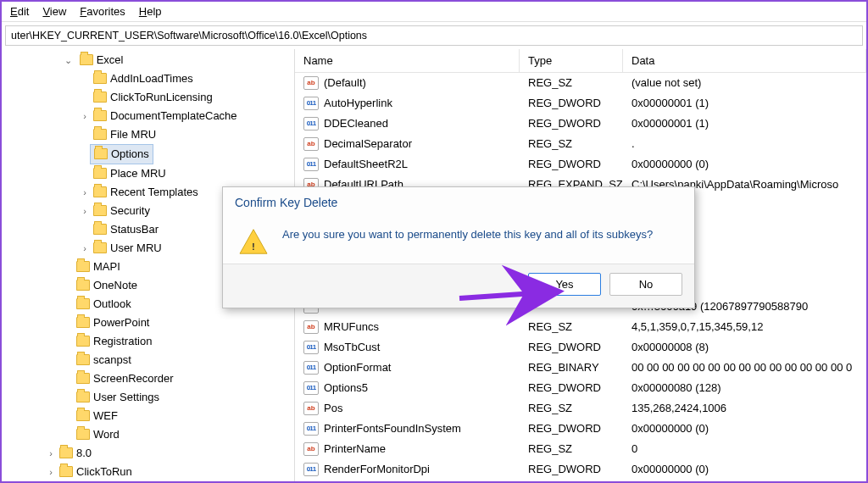 The image size is (868, 483). I want to click on no-button: No, so click(646, 285).